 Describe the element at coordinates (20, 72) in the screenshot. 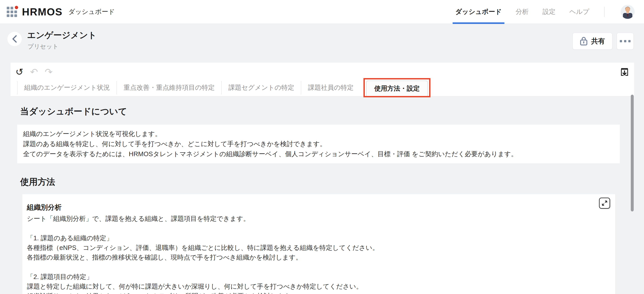

I see `refresh-icon: ↺` at that location.